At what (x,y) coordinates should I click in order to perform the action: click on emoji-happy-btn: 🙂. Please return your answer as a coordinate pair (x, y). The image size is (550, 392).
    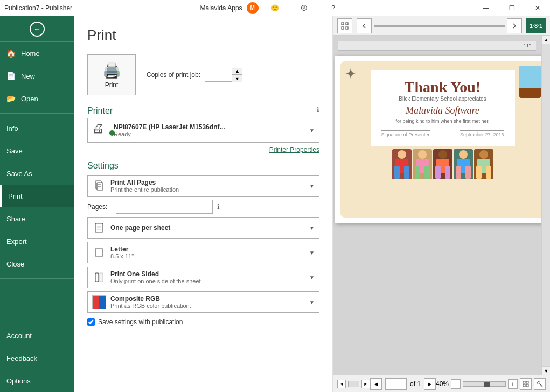
    Looking at the image, I should click on (275, 8).